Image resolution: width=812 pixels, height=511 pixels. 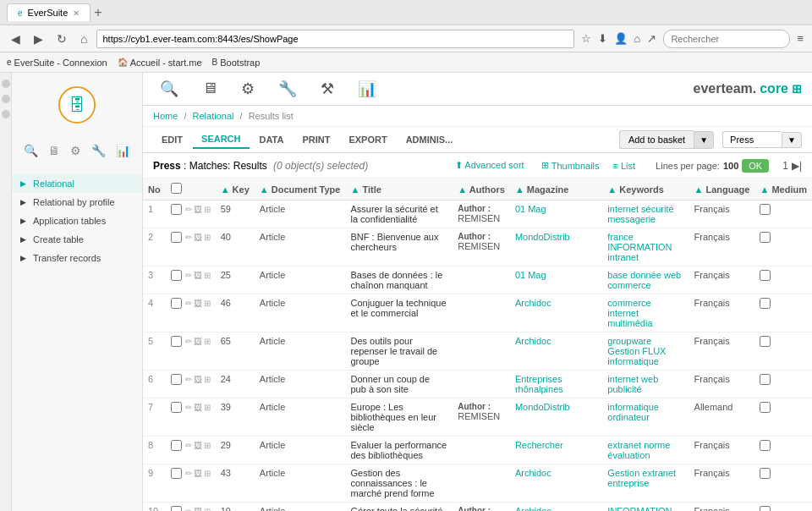 I want to click on forward-button: ▶, so click(x=39, y=39).